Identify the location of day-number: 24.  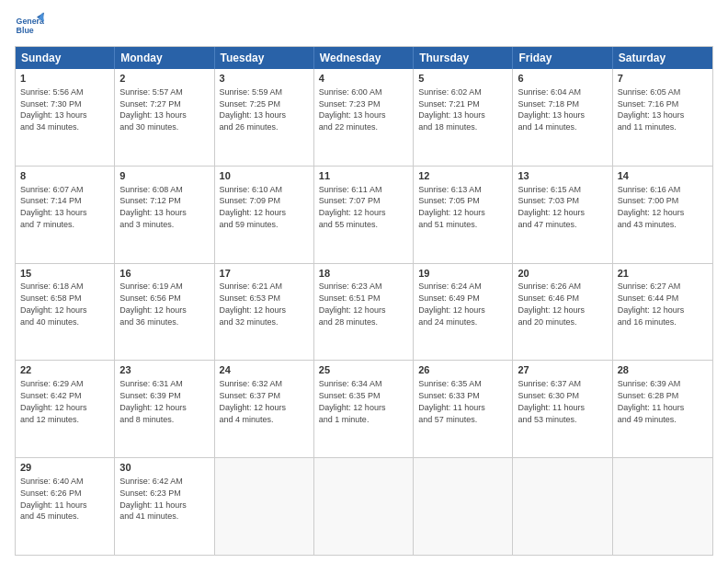
(265, 370).